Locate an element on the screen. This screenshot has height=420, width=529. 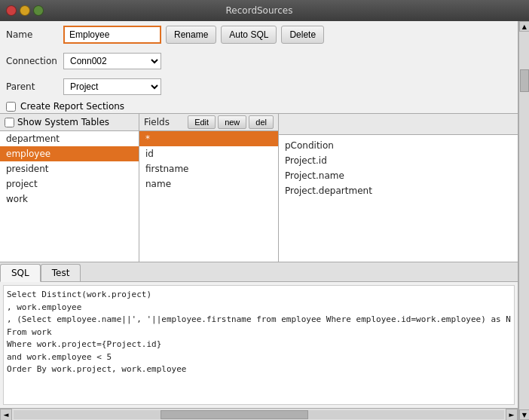
parent-row: Parent Project is located at coordinates (259, 87).